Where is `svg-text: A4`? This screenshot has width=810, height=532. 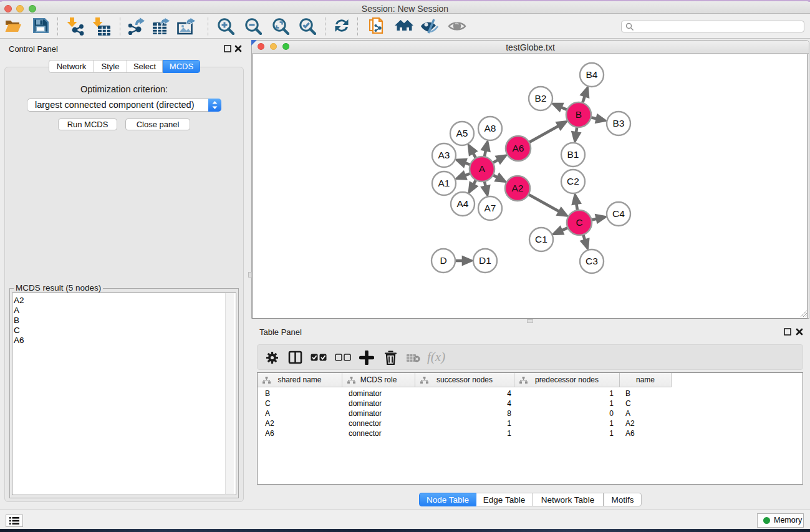
svg-text: A4 is located at coordinates (463, 203).